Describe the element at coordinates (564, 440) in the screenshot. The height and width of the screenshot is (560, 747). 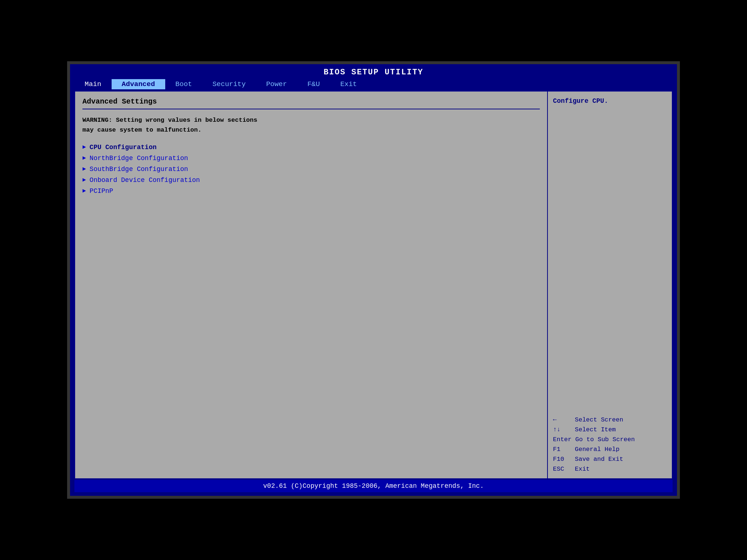
I see `key-enter-label: Enter` at that location.